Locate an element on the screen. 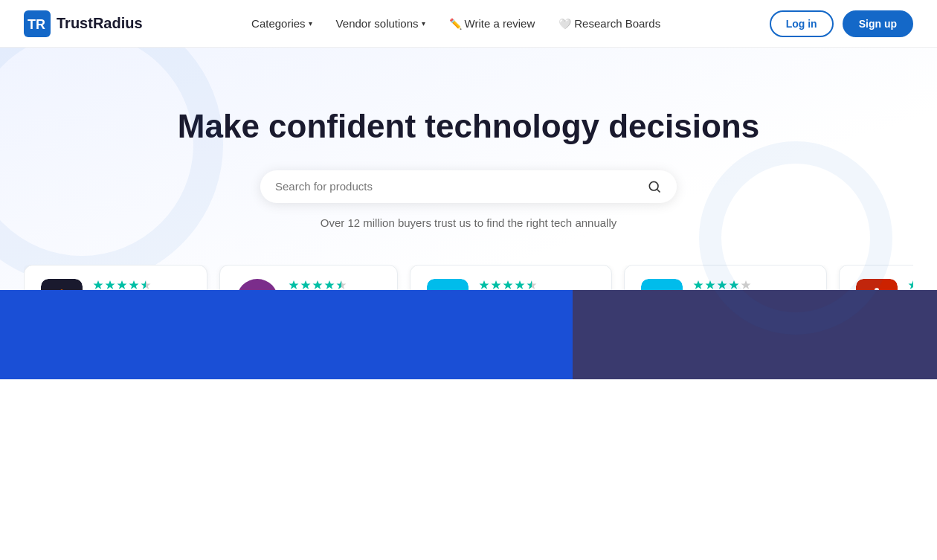 Image resolution: width=937 pixels, height=560 pixels. search-icon is located at coordinates (654, 187).